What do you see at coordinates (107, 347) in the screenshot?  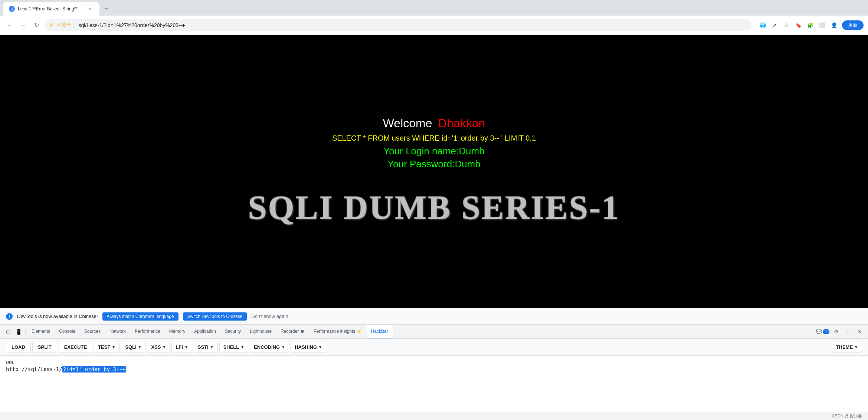 I see `hackbar-test-dropdown: TEST ▼` at bounding box center [107, 347].